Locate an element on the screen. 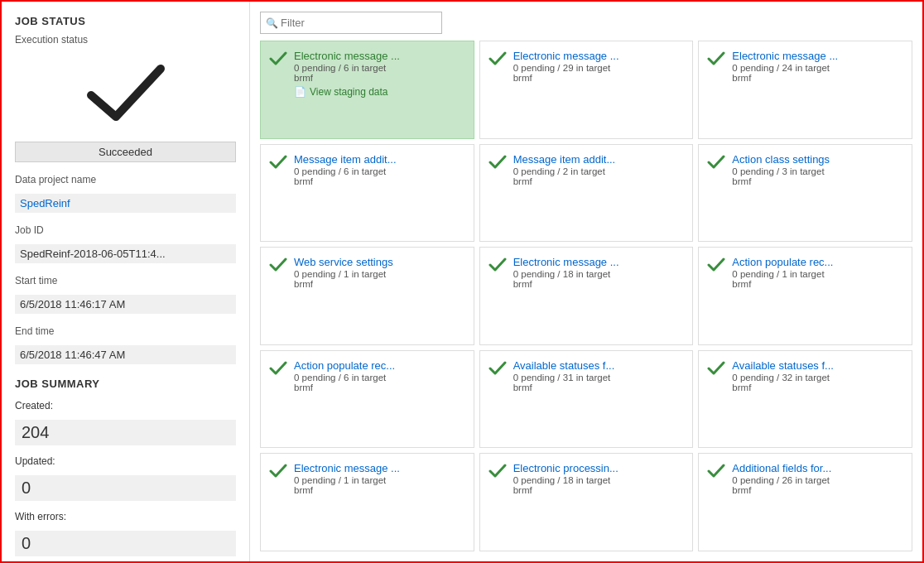 This screenshot has width=924, height=563. created-label: Created: is located at coordinates (126, 406).